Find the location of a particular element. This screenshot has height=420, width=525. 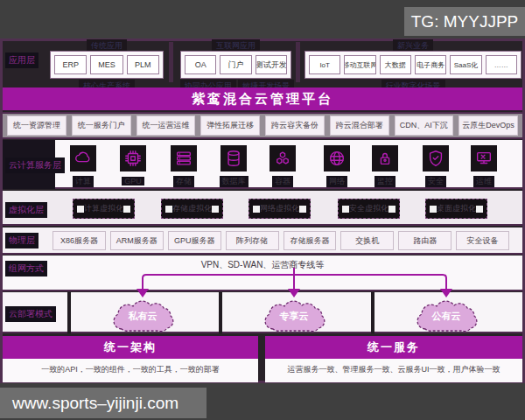

app-box: OA is located at coordinates (200, 65).